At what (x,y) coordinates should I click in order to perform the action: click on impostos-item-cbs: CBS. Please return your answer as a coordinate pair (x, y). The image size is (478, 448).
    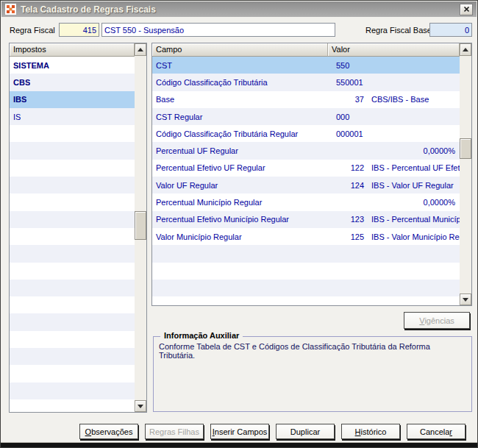
    Looking at the image, I should click on (72, 82).